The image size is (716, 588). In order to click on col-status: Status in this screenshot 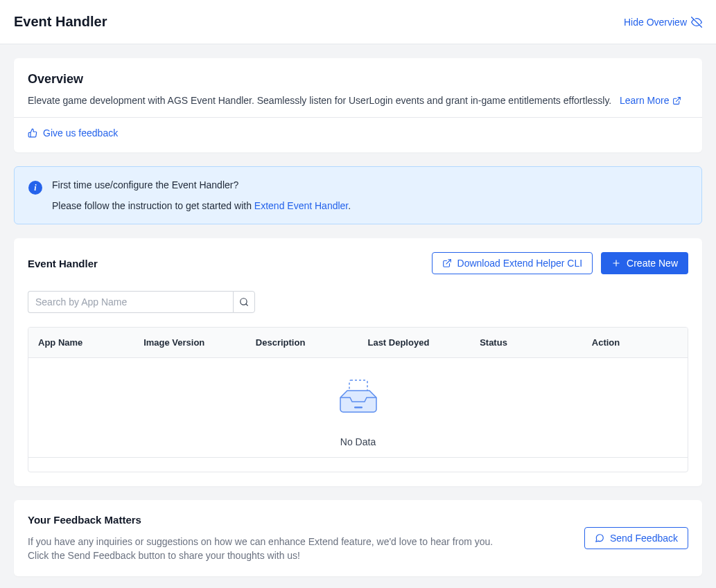, I will do `click(526, 342)`.